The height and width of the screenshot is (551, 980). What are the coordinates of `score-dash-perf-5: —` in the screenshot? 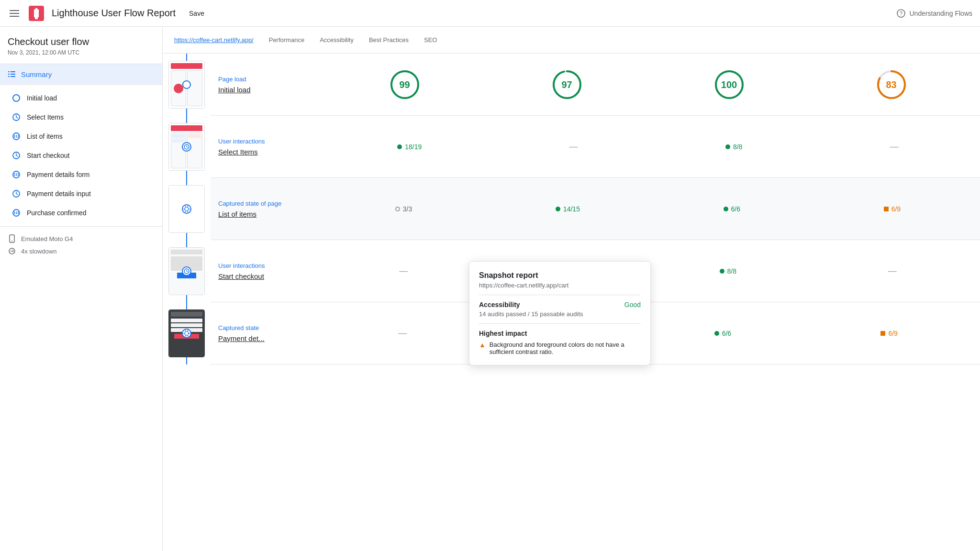 It's located at (402, 333).